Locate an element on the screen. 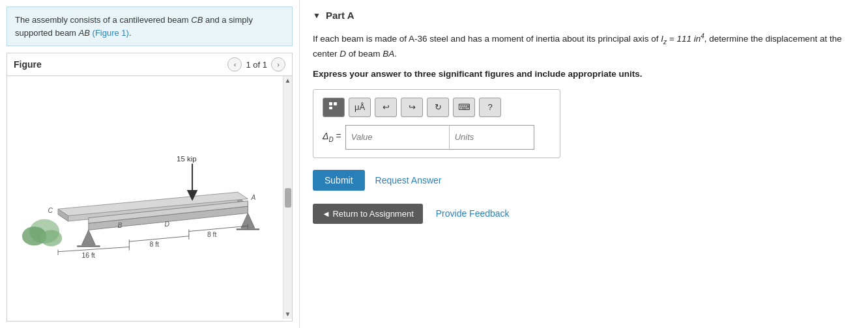 Image resolution: width=868 pixels, height=328 pixels. keyboard-icon: ⌨ is located at coordinates (464, 107).